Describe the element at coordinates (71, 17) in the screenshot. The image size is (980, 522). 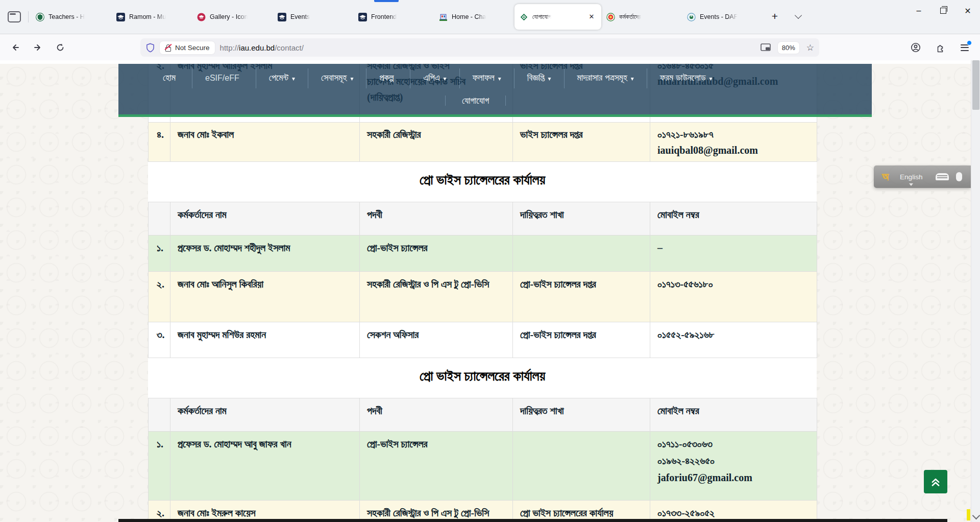
I see `browser-tab-teachers: Teachers - H` at that location.